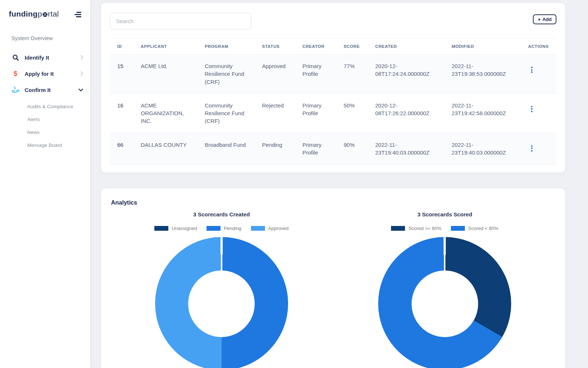 Image resolution: width=588 pixels, height=368 pixels. What do you see at coordinates (59, 132) in the screenshot?
I see `sidebar-item-news: News` at bounding box center [59, 132].